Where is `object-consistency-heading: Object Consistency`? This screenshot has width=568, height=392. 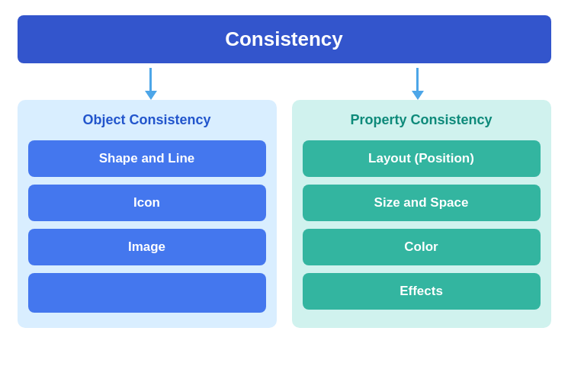 object-consistency-heading: Object Consistency is located at coordinates (147, 120).